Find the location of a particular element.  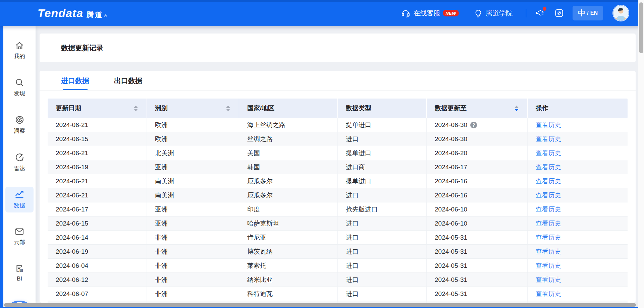

language-en: EN is located at coordinates (594, 13).